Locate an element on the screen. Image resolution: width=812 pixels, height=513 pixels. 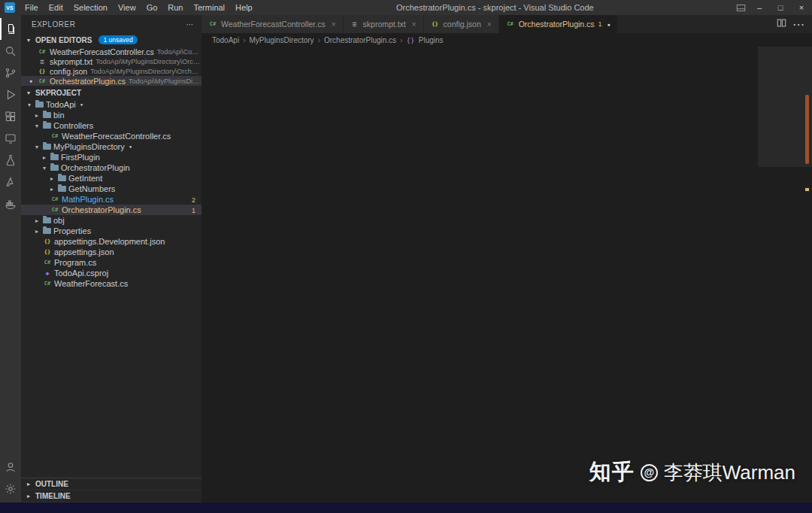
tab-weatherforecastcontroller-cs: C#WeatherForecastController.cs× is located at coordinates (272, 24).